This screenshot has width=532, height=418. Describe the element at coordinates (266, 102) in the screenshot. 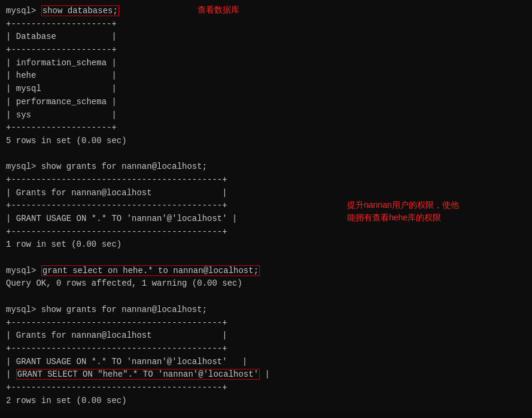

I see `db-row-performance-schema: | performance_schema |` at that location.